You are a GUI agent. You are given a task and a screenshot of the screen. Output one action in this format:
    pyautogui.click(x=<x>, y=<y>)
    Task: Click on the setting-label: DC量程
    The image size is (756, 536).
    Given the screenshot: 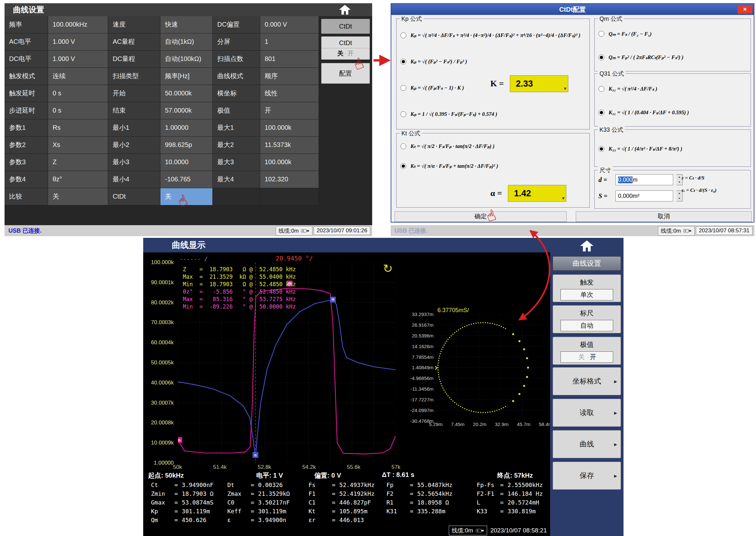 What is the action you would take?
    pyautogui.click(x=134, y=59)
    